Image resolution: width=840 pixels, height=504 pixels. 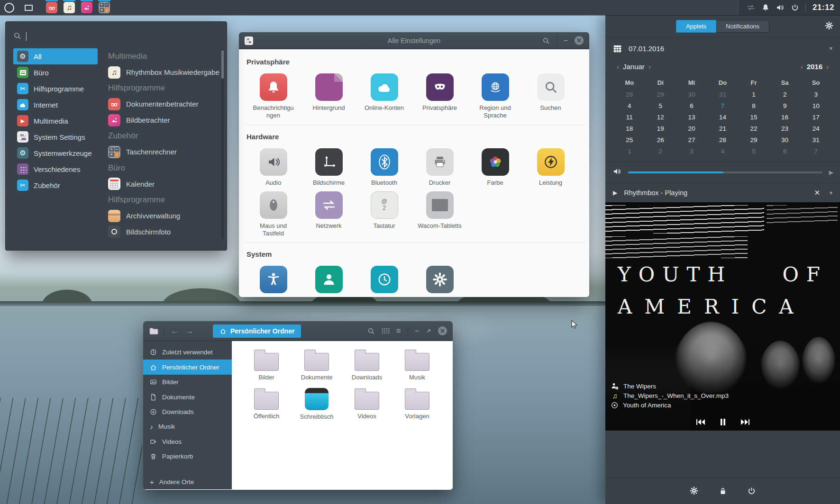 What do you see at coordinates (661, 117) in the screenshot?
I see `calendar-day: 12` at bounding box center [661, 117].